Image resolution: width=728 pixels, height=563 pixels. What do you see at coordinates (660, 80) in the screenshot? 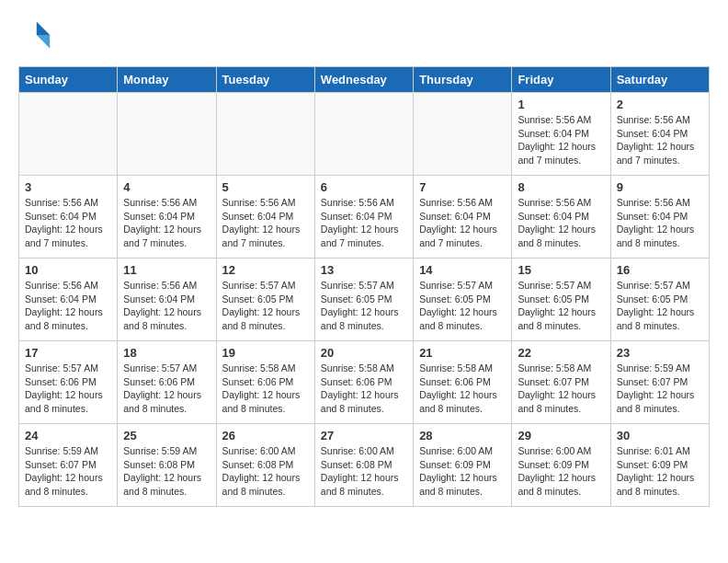
I see `weekday-header-saturday: Saturday` at bounding box center [660, 80].